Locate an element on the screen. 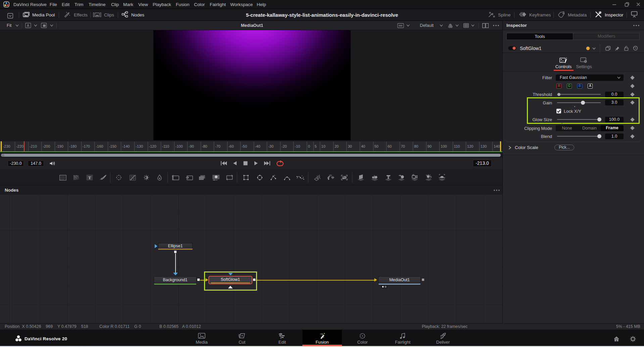 The width and height of the screenshot is (644, 347). svg-text: T is located at coordinates (90, 178).